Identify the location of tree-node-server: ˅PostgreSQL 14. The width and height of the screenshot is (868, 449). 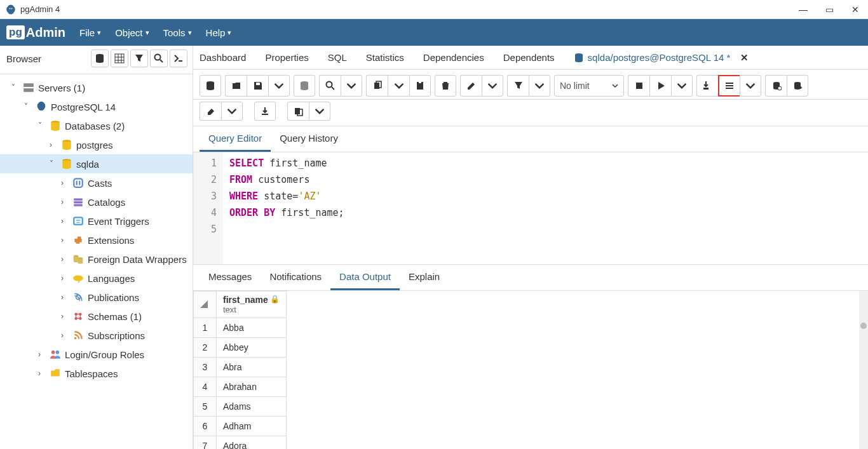
(97, 107).